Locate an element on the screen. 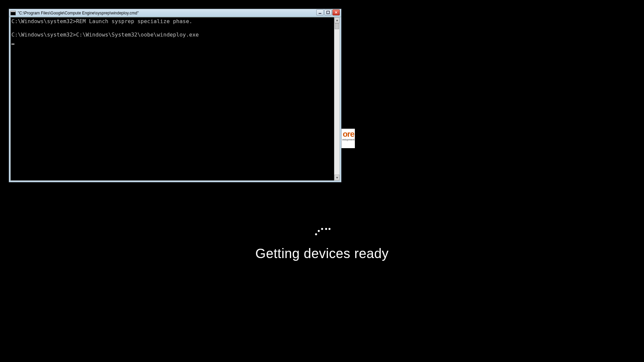  cmd-icon is located at coordinates (13, 13).